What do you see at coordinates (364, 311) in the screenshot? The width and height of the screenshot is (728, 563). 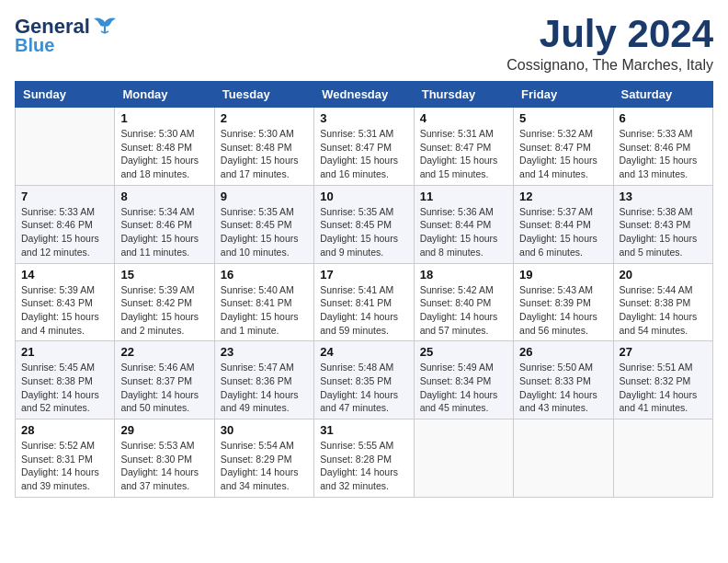 I see `day-info: Sunrise: 5:41 AM Sunset: 8:41 PM Dayligh…` at bounding box center [364, 311].